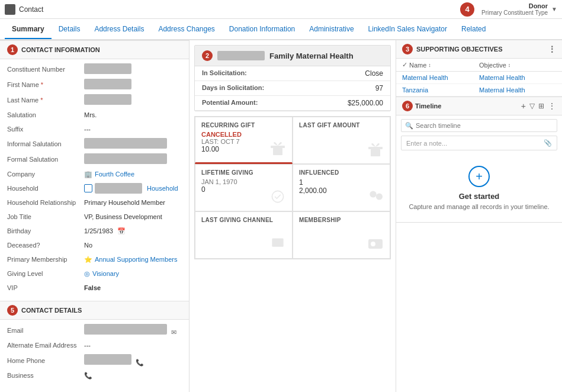 The height and width of the screenshot is (392, 562). Describe the element at coordinates (95, 352) in the screenshot. I see `contact-details-form: Email ✉ Alternate Email Address --- Home…` at that location.